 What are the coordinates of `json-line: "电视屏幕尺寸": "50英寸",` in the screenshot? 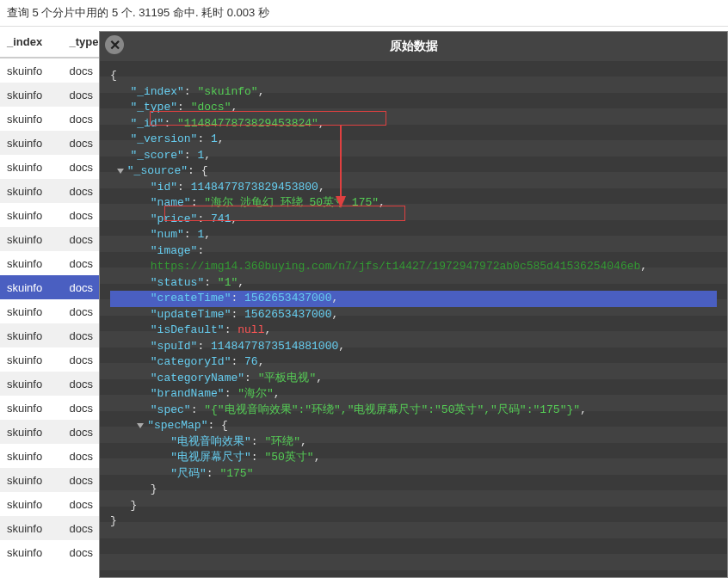 It's located at (413, 458).